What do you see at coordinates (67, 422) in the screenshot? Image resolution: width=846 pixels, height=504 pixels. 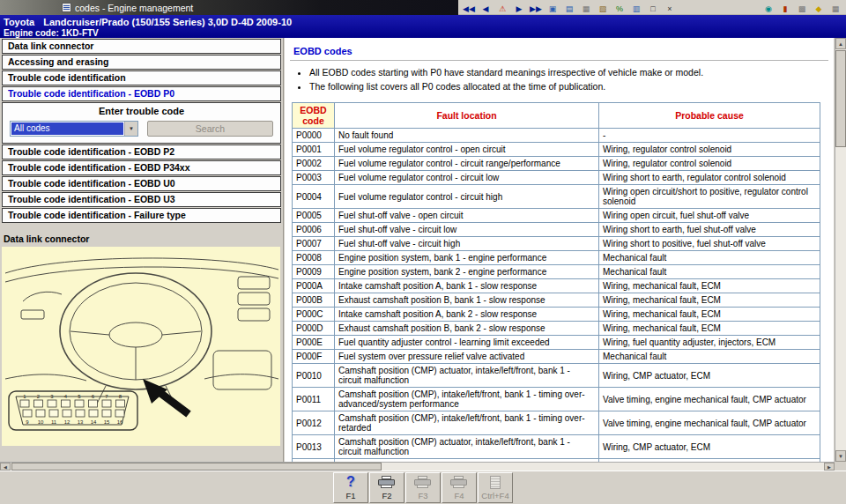 I see `connector-pin-number: 12` at bounding box center [67, 422].